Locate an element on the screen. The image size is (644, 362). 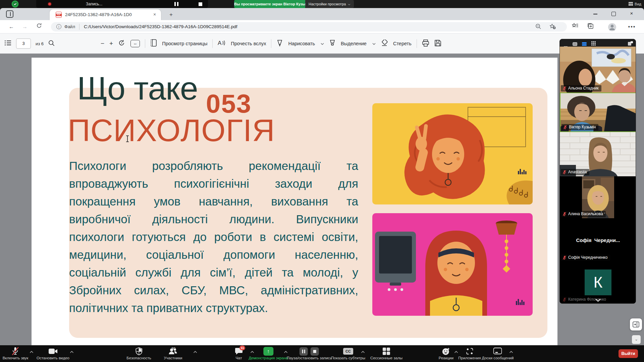
chat-button: 11 Чат is located at coordinates (239, 353).